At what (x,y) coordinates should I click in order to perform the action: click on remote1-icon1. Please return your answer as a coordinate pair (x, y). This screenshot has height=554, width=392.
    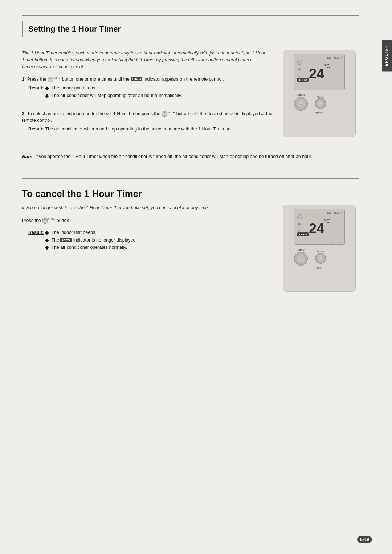
    Looking at the image, I should click on (300, 62).